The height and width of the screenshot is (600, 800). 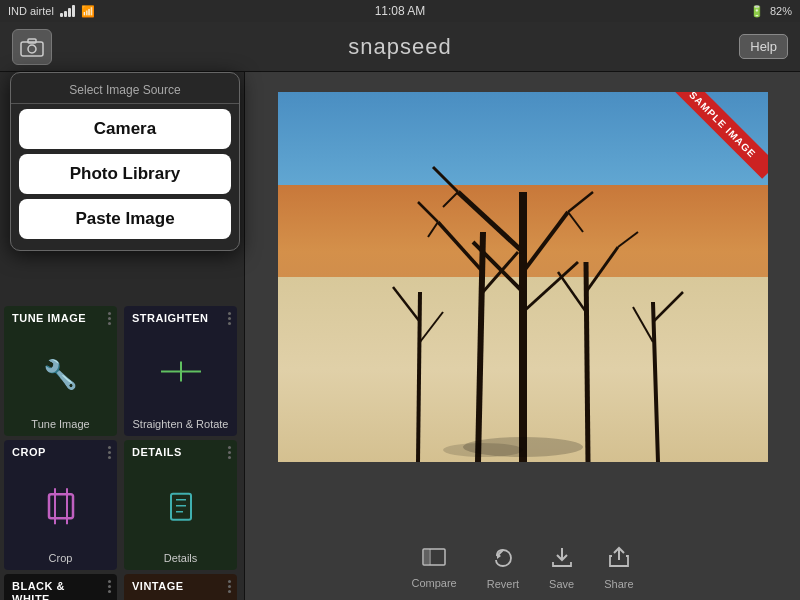 What do you see at coordinates (434, 583) in the screenshot?
I see `compare-label: Compare` at bounding box center [434, 583].